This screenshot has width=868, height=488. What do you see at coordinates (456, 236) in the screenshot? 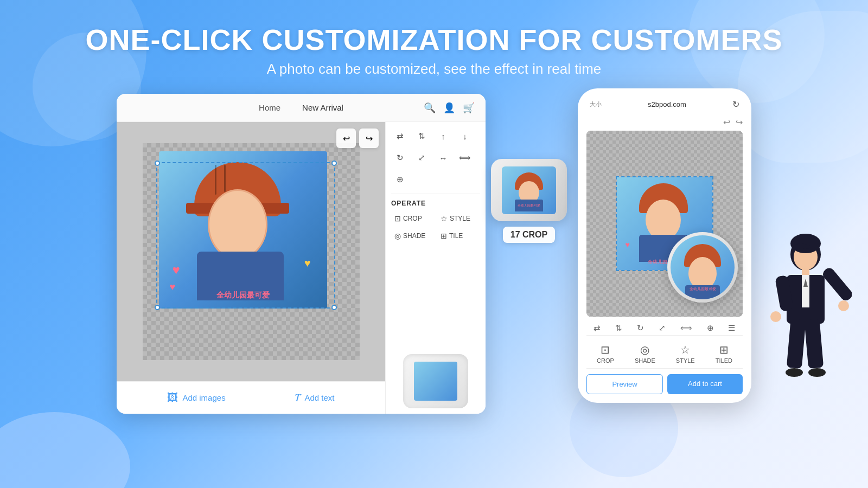
I see `tile-label: TILE` at bounding box center [456, 236].